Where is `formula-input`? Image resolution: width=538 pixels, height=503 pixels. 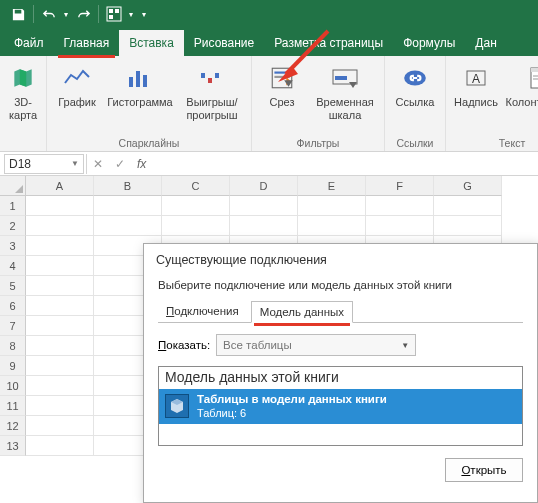
formula-input is located at coordinates (345, 164).